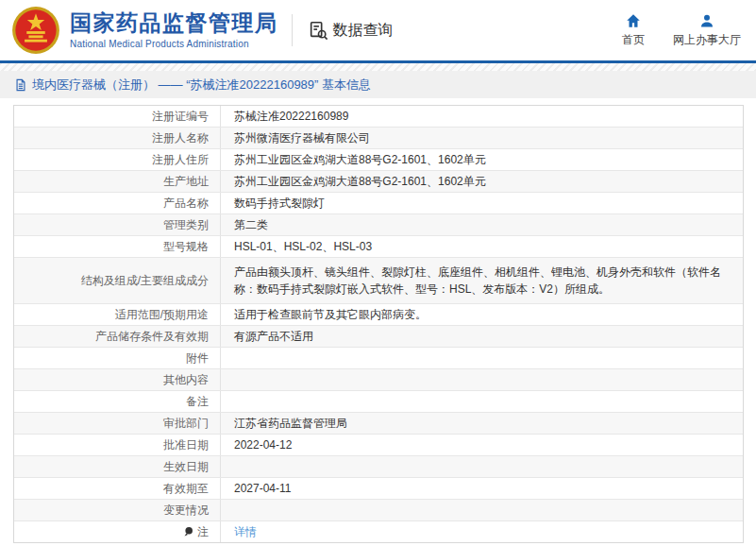  I want to click on details-link: 详情, so click(245, 532).